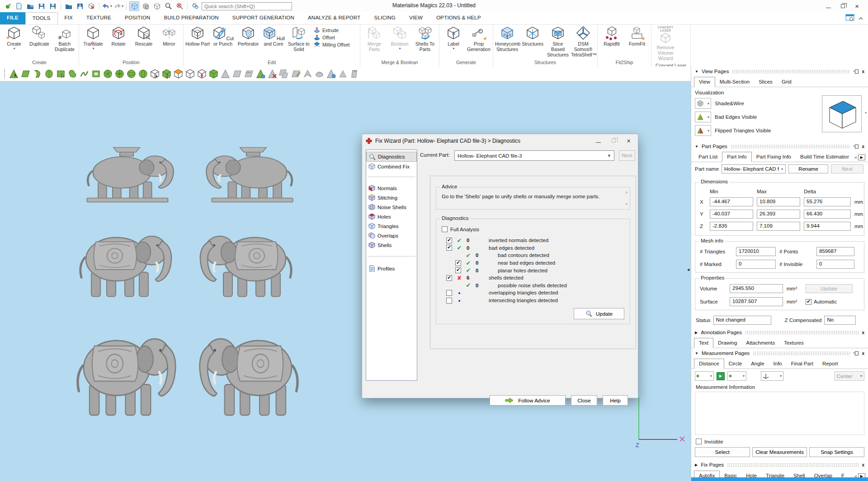 The width and height of the screenshot is (868, 481). What do you see at coordinates (583, 42) in the screenshot?
I see `dsm-somos-tetrashell-button: DSM Somos® TetraShell™` at bounding box center [583, 42].